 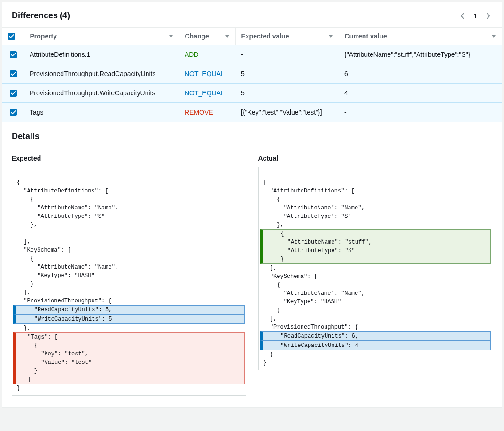 I want to click on column-header-property: Property, so click(x=101, y=37).